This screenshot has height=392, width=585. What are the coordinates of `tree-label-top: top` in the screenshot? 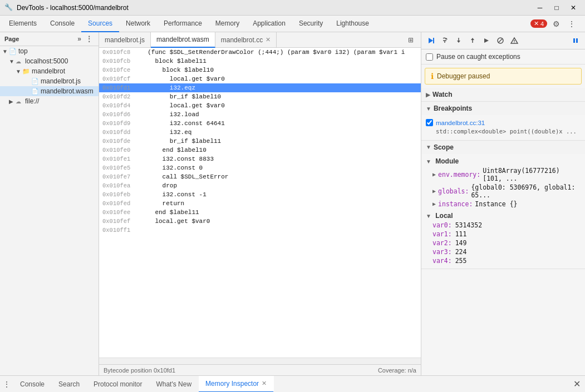 It's located at (23, 51).